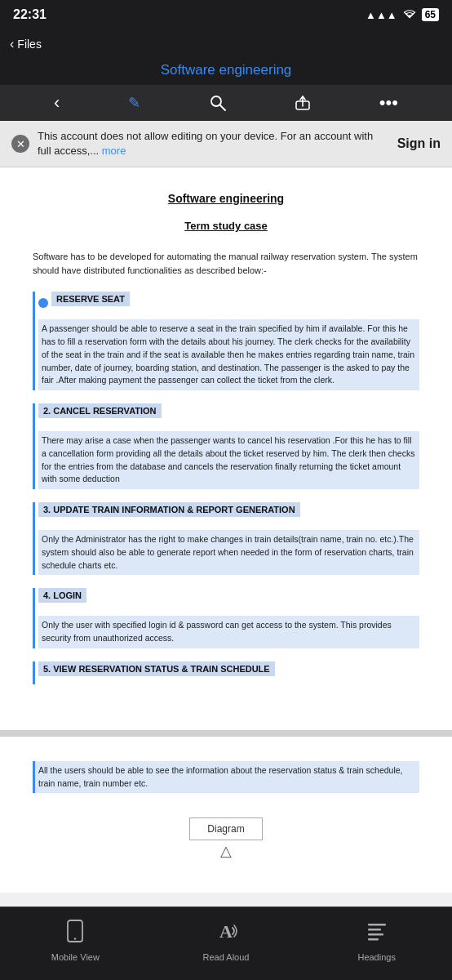 This screenshot has height=980, width=452. What do you see at coordinates (26, 44) in the screenshot?
I see `back-button: ‹ Files` at bounding box center [26, 44].